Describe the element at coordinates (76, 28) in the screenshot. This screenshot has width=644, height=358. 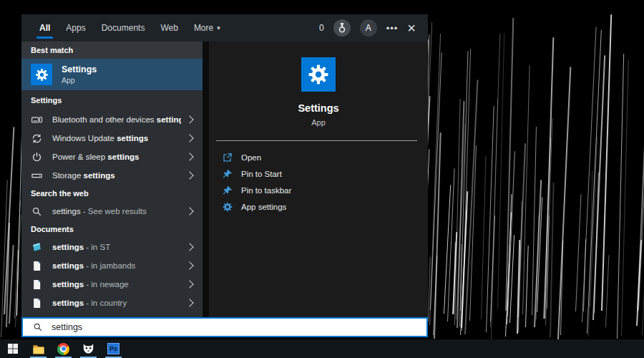
I see `tab-apps: Apps` at that location.